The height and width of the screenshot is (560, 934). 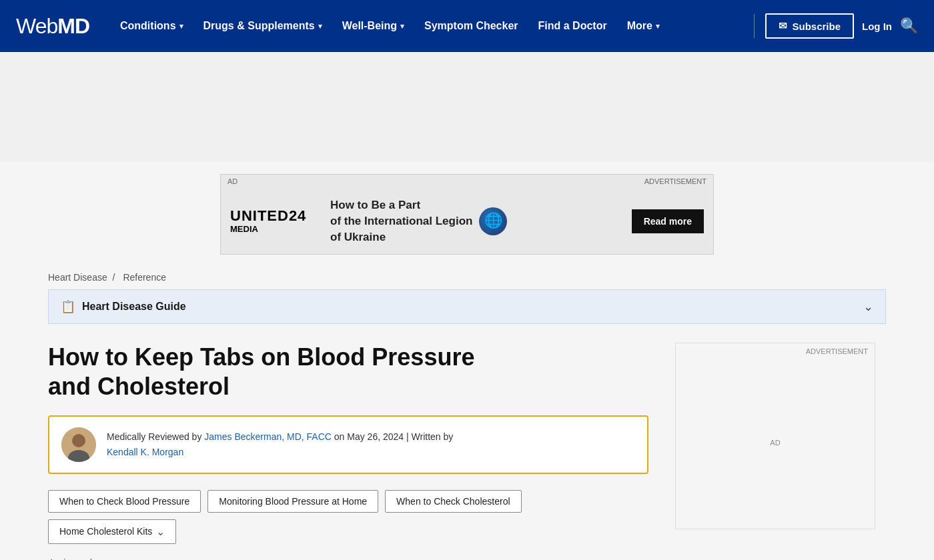 I want to click on nav-item-symptom-checker: Symptom Checker, so click(x=471, y=26).